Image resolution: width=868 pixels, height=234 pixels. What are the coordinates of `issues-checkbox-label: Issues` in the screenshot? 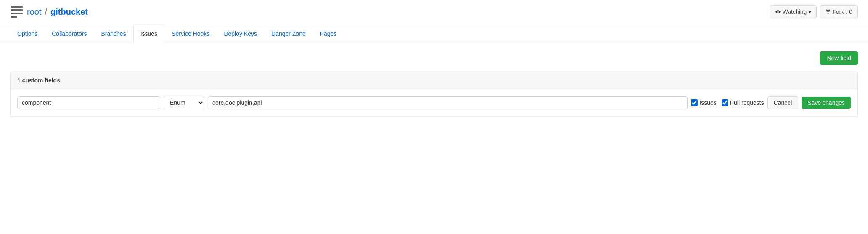 It's located at (704, 103).